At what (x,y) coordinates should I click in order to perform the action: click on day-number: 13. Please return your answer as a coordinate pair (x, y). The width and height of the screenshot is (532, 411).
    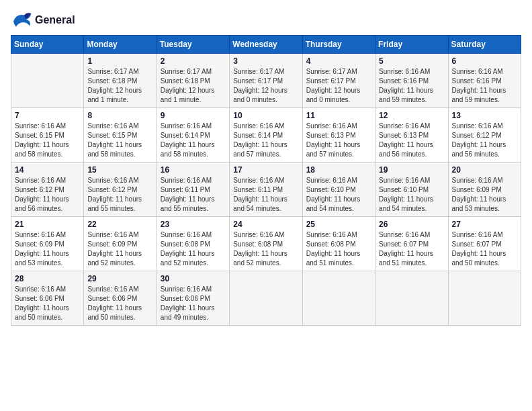
    Looking at the image, I should click on (485, 116).